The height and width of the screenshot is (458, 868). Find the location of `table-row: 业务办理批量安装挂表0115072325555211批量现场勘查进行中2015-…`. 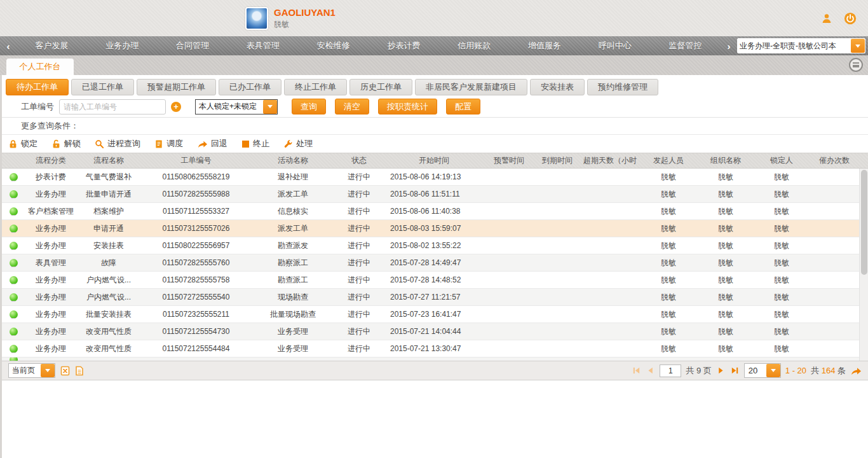

table-row: 业务办理批量安装挂表0115072325555211批量现场勘查进行中2015-… is located at coordinates (435, 314).